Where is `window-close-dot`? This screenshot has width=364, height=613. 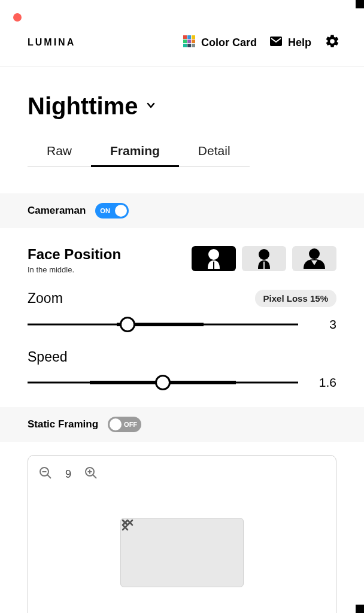
window-close-dot is located at coordinates (17, 19).